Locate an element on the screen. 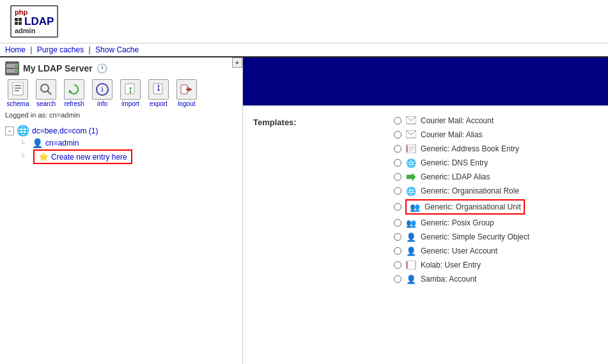 The width and height of the screenshot is (608, 364). blue-banner is located at coordinates (426, 82).